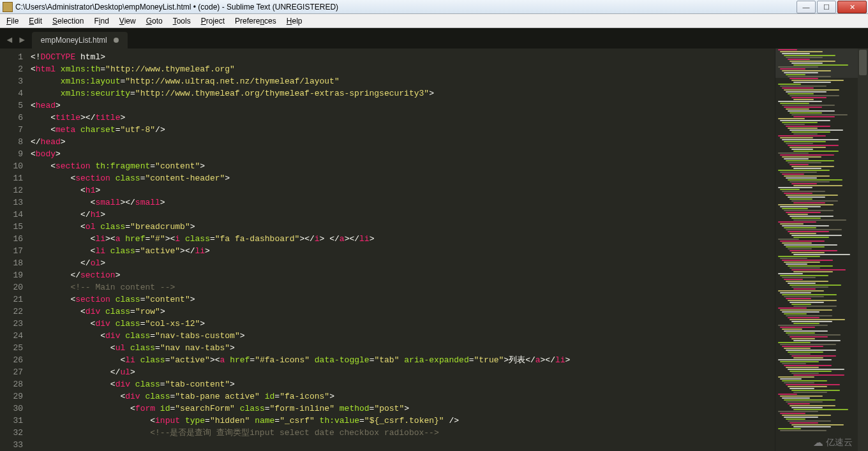 The width and height of the screenshot is (868, 451). Describe the element at coordinates (17, 41) in the screenshot. I see `tab-nav-arrows: ◄ ►` at that location.